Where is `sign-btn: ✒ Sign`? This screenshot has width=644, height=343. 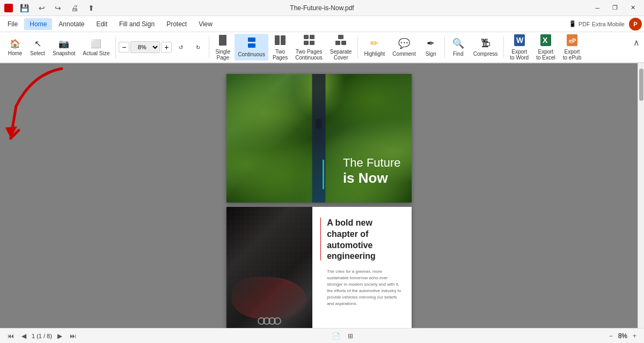
sign-btn: ✒ Sign is located at coordinates (431, 47).